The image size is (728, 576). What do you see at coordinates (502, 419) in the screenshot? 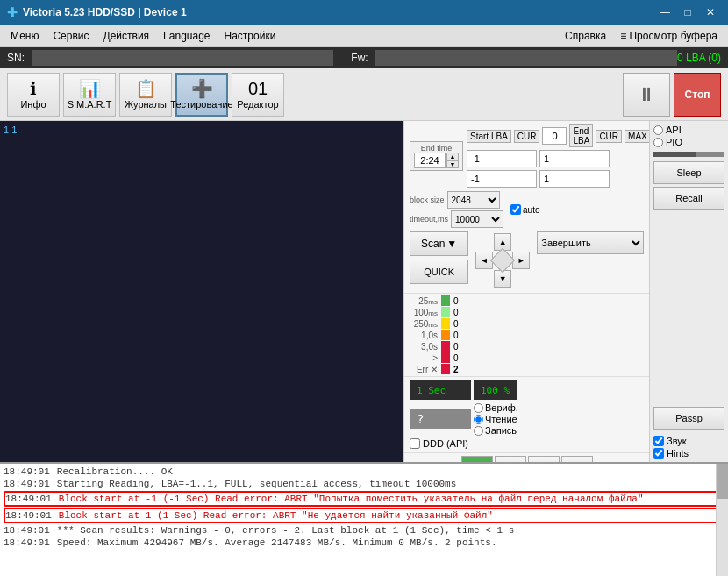
I see `read-label: Чтение` at bounding box center [502, 419].